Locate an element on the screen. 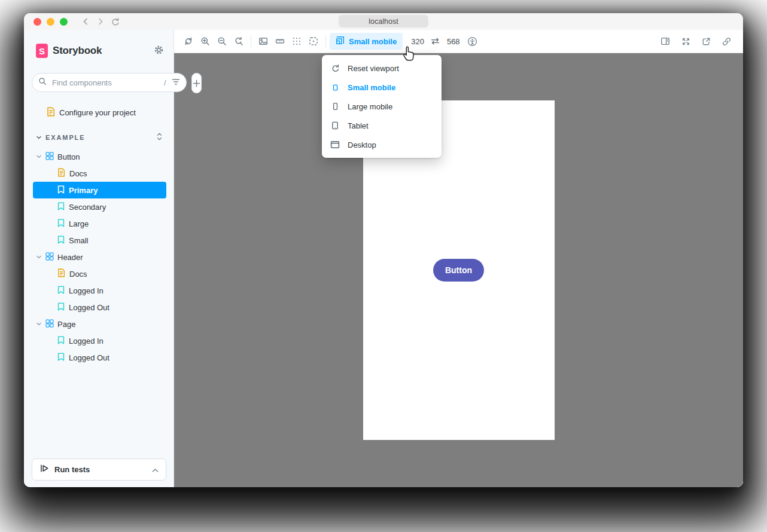  zoom-out-icon is located at coordinates (222, 41).